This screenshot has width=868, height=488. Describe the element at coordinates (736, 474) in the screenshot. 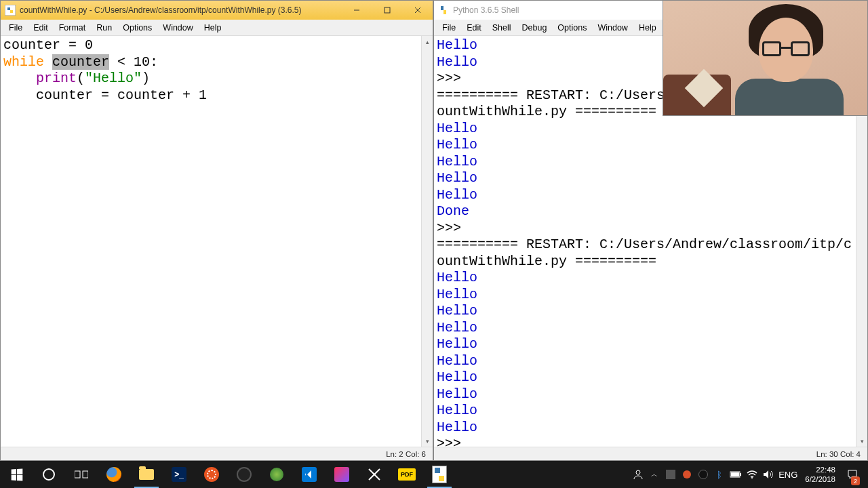

I see `battery-icon` at that location.